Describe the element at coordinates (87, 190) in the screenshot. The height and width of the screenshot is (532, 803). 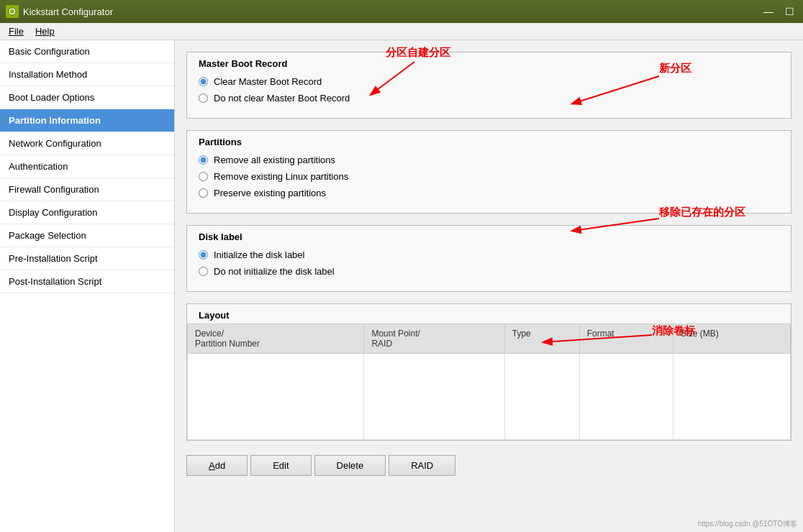
I see `sidebar-item-firewall-configuration: Firewall Configuration` at that location.